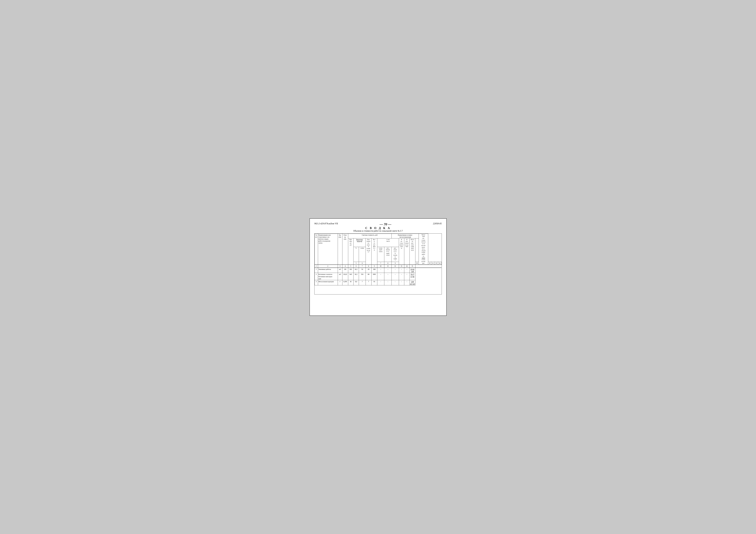 This screenshot has height=534, width=756. I want to click on album: Альбом VII, so click(333, 224).